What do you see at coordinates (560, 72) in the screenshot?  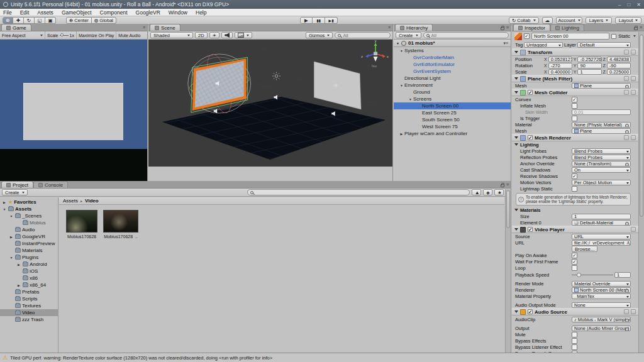 I see `scale-x-field: 0.400000` at bounding box center [560, 72].